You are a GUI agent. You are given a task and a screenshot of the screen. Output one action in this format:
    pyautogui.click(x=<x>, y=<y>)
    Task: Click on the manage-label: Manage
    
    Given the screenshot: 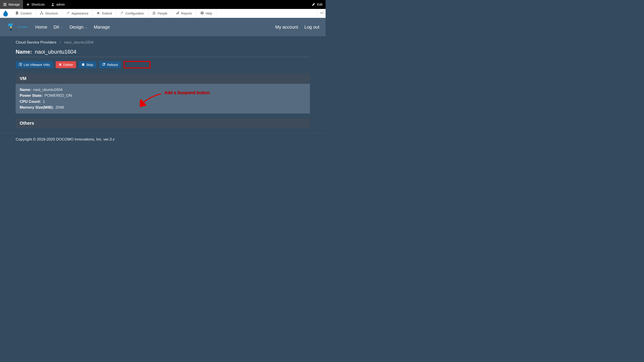 What is the action you would take?
    pyautogui.click(x=14, y=4)
    